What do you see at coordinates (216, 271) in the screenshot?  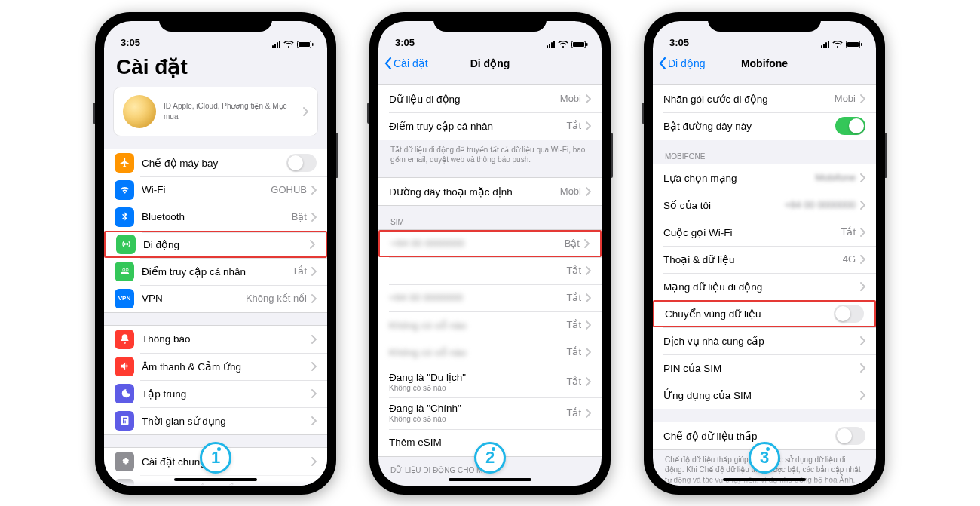 I see `settings-row-hotspot: Điểm truy cập cá nhân Tắt` at bounding box center [216, 271].